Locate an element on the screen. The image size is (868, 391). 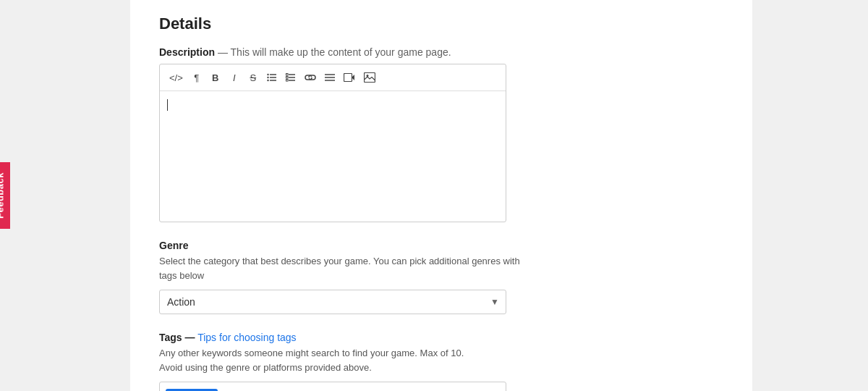
genre-description: Select the category that best describes … is located at coordinates (441, 268).